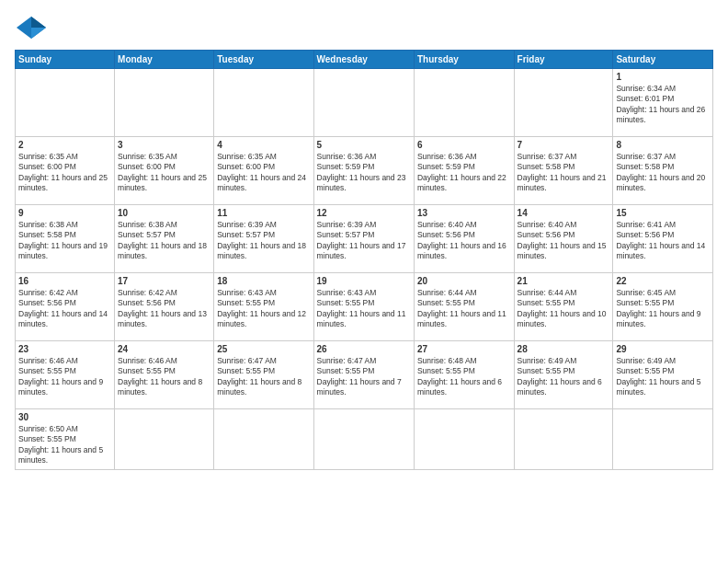 The width and height of the screenshot is (728, 563). Describe the element at coordinates (563, 171) in the screenshot. I see `day-cell: 7Sunrise: 6:37 AMSunset: 5:58 PMDaylight…` at that location.